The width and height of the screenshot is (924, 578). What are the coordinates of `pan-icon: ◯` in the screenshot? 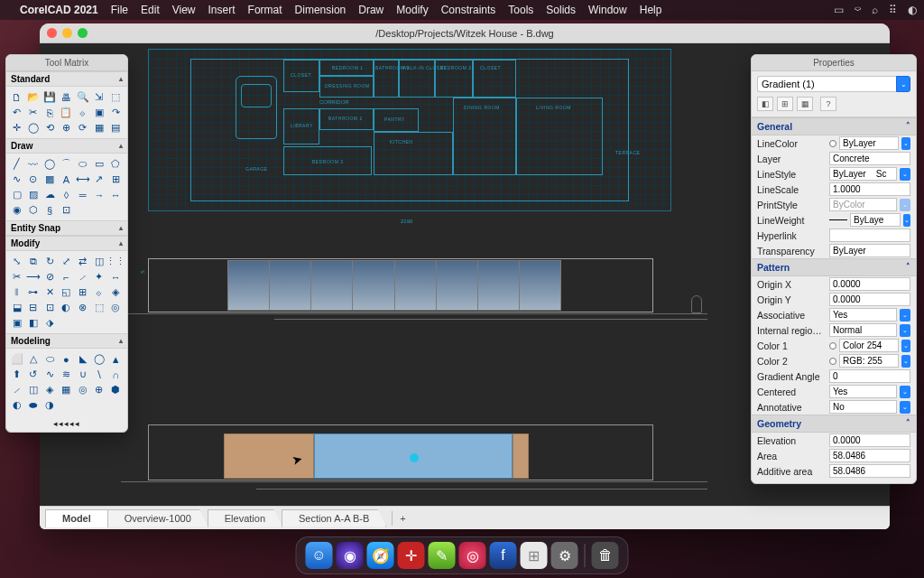 It's located at (32, 128).